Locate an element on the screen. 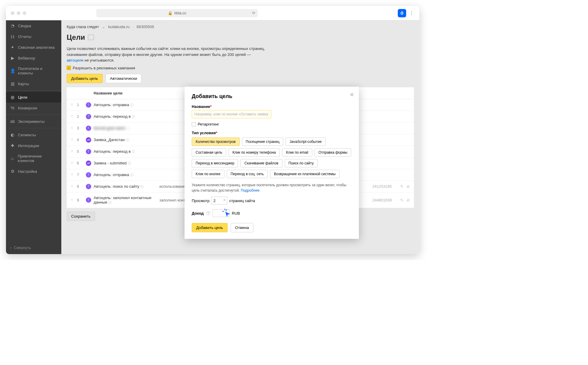 Image resolution: width=588 pixels, height=365 pixels. modal-submit-button: Добавить цель is located at coordinates (210, 228).